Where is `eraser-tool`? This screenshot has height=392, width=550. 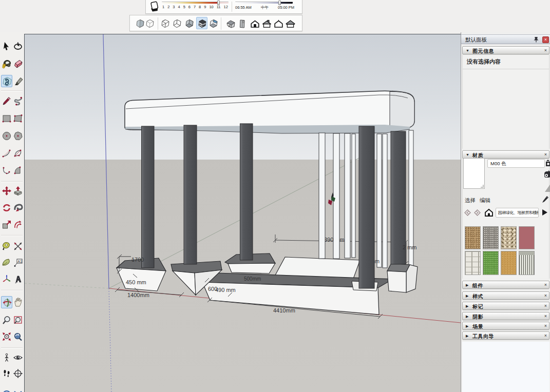
eraser-tool is located at coordinates (18, 64).